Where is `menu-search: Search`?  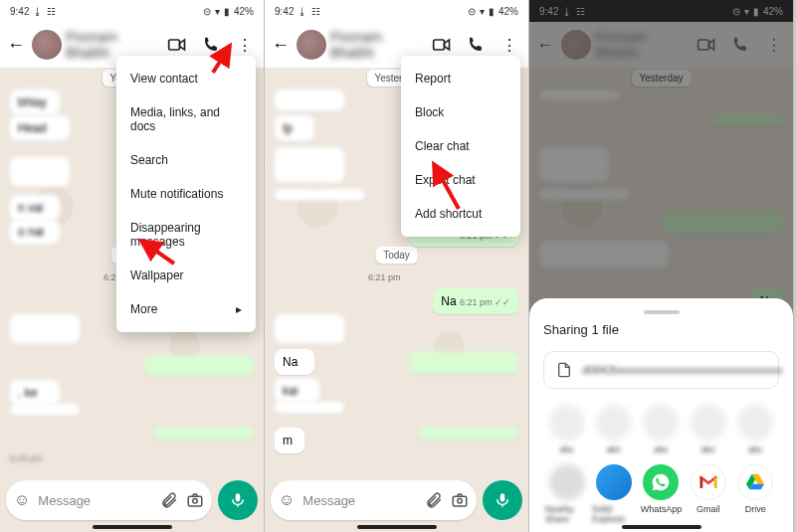 menu-search: Search is located at coordinates (186, 160).